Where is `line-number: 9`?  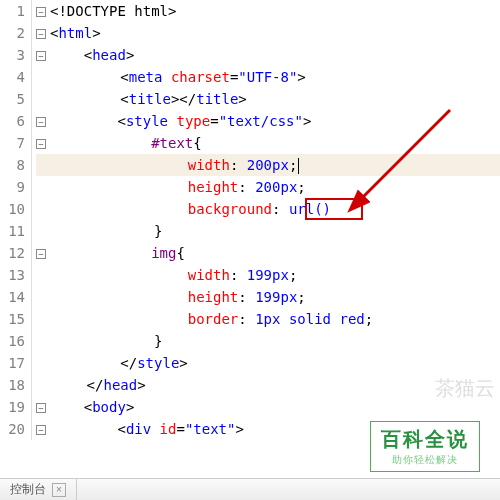
line-number: 9 is located at coordinates (12, 187).